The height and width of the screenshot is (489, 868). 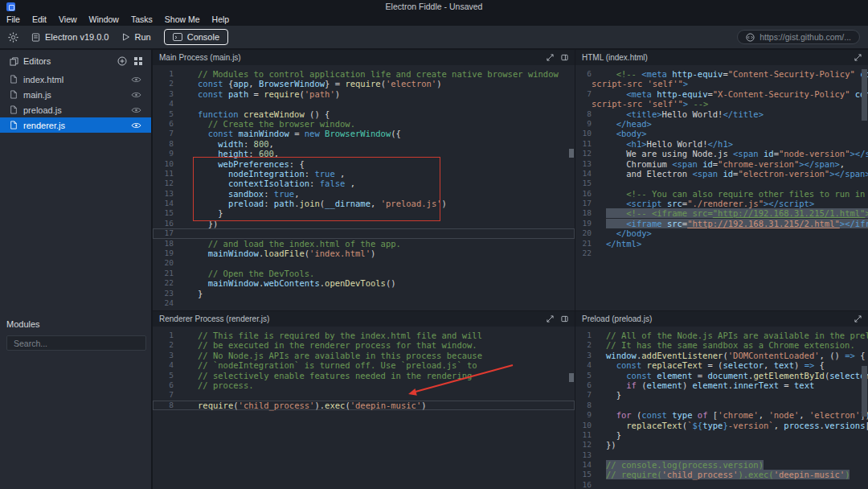 I want to click on code-line: 16, so click(x=722, y=484).